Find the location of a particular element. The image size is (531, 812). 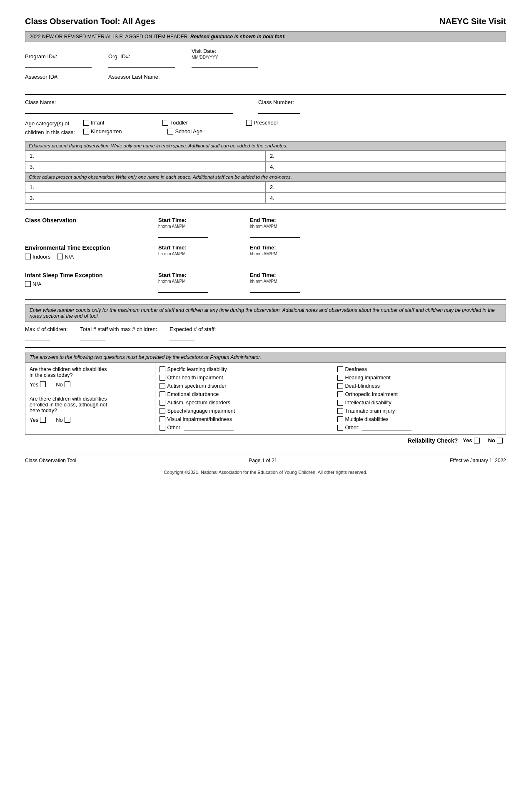

program-id-group: Program ID#: is located at coordinates (58, 61).